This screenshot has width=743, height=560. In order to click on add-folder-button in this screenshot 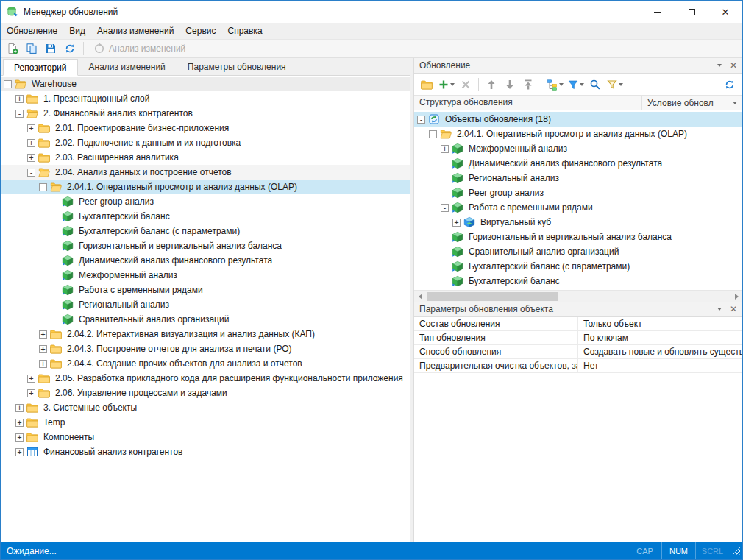, I will do `click(427, 85)`.